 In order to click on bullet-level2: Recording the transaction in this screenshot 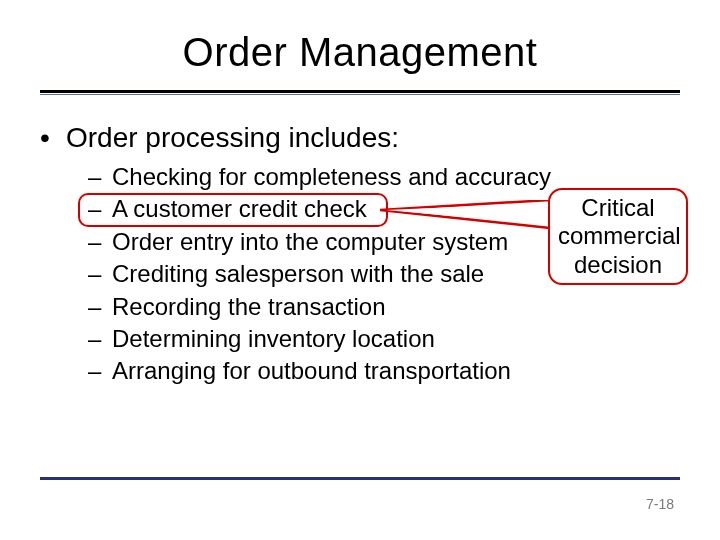, I will do `click(360, 307)`.